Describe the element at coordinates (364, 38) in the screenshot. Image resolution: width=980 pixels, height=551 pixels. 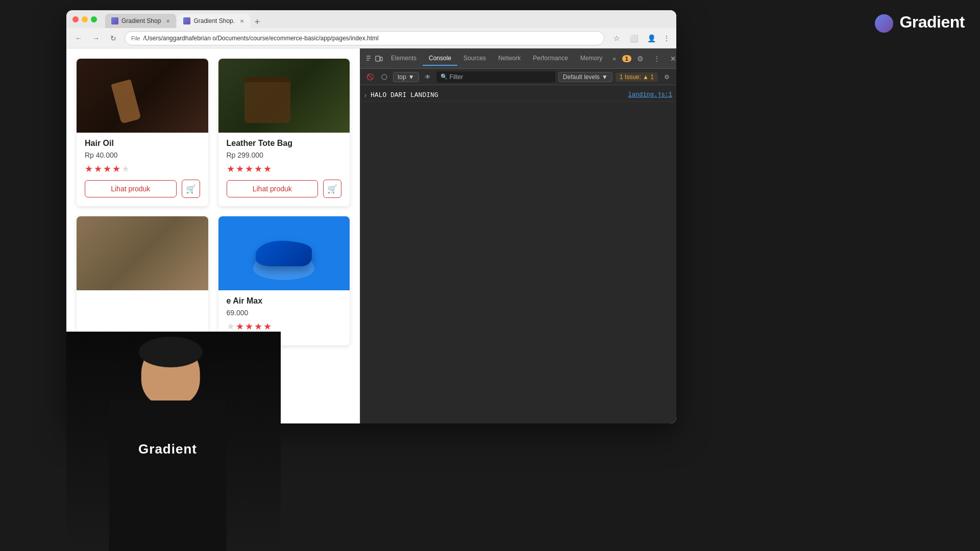
I see `url-bar: File /Users/anggardhafebrian o/Documents…` at that location.